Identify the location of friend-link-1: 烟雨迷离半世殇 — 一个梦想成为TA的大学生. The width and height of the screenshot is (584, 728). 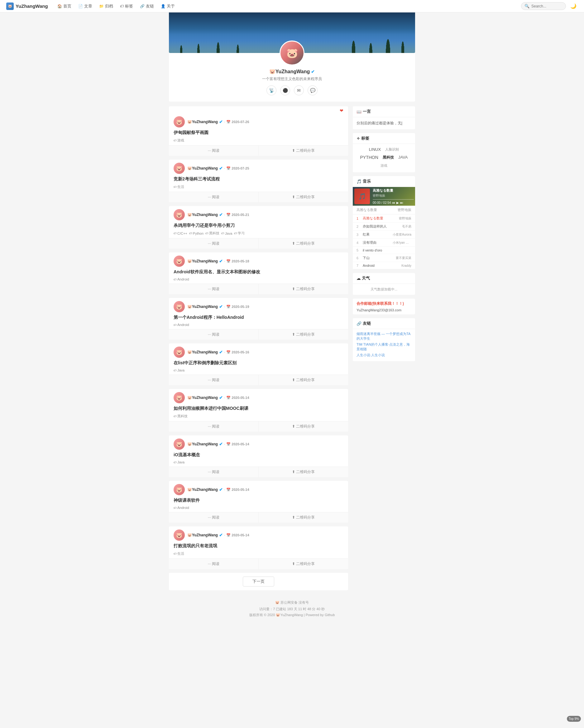
(384, 336).